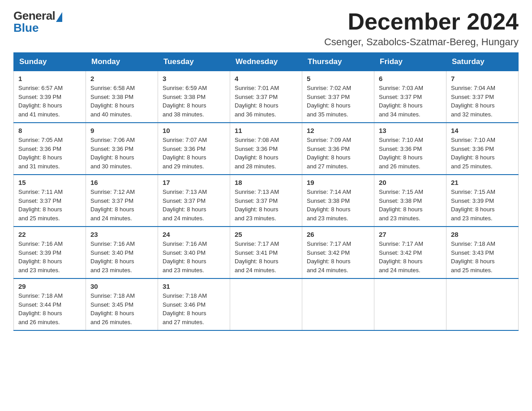 This screenshot has width=532, height=411. What do you see at coordinates (50, 149) in the screenshot?
I see `calendar-day-cell: 8Sunrise: 7:05 AMSunset: 3:36 PMDaylight…` at bounding box center [50, 149].